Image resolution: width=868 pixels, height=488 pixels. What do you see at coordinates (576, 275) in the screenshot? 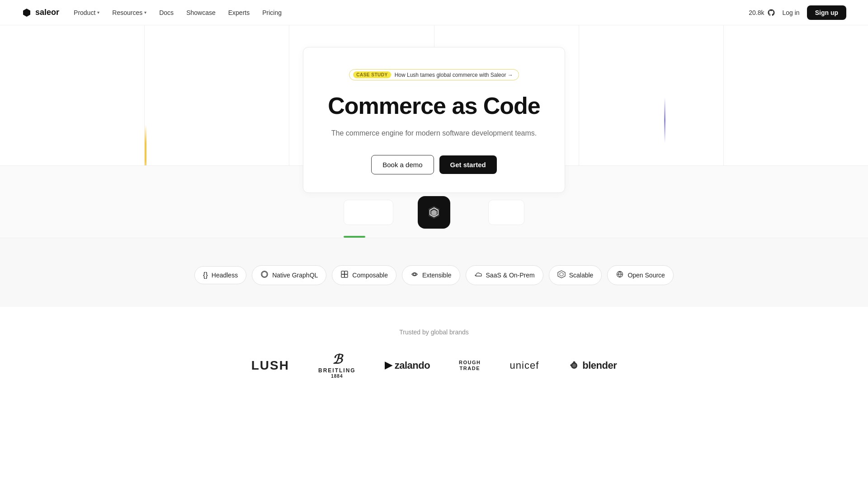
I see `pill-scalable: Scalable` at bounding box center [576, 275].